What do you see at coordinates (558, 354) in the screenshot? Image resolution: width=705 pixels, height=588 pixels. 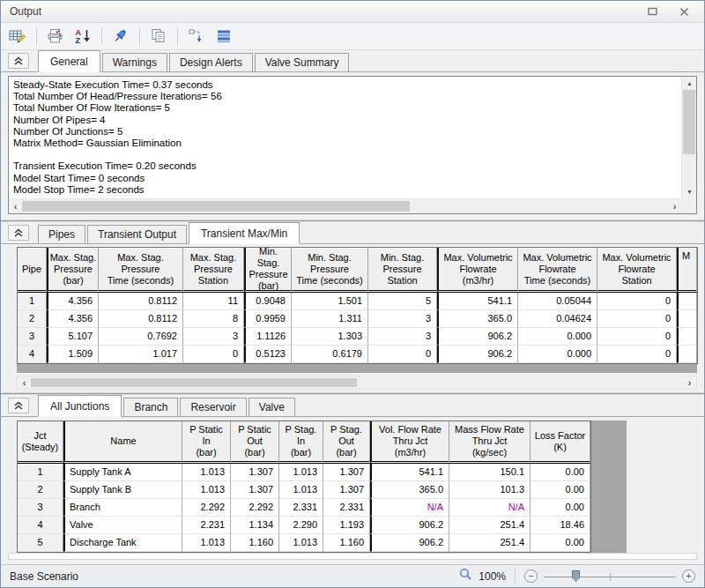 I see `table-cell: 0.000` at bounding box center [558, 354].